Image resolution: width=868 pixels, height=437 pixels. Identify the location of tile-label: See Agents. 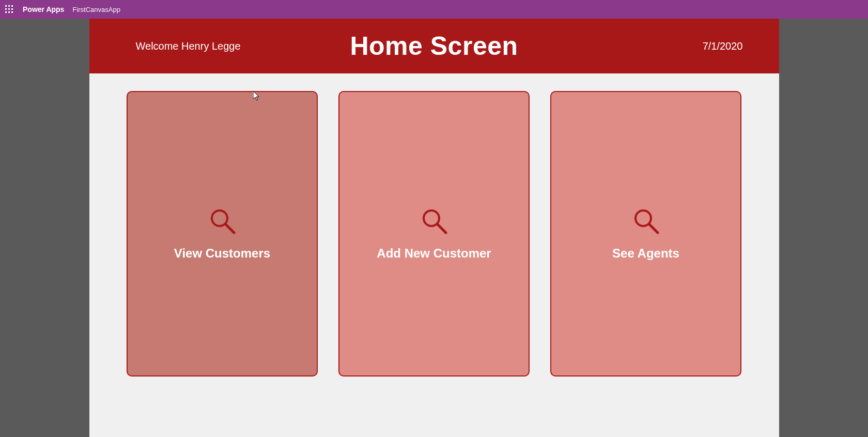
(646, 253).